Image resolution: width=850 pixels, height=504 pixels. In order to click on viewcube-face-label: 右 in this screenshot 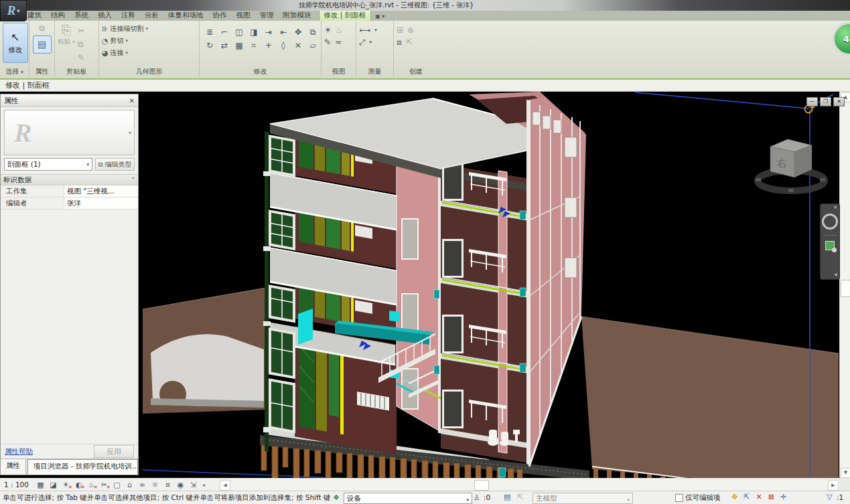, I will do `click(782, 163)`.